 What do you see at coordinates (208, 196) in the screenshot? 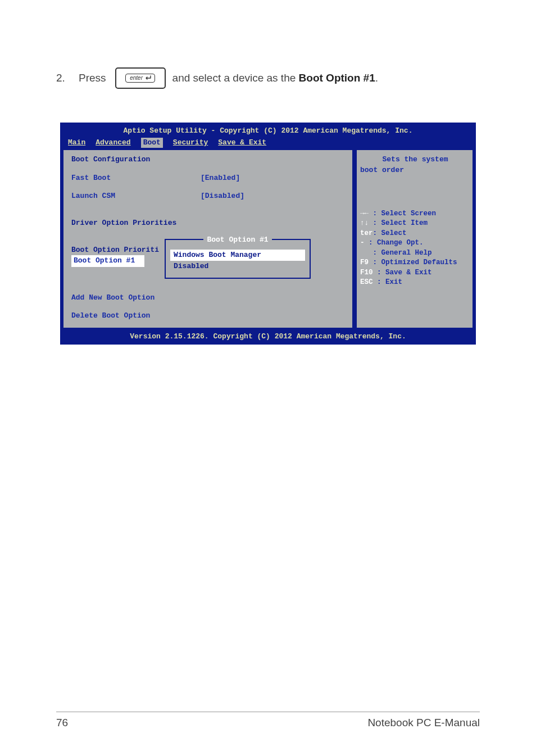
I see `launch-csm-row: Launch CSM [Disabled]` at bounding box center [208, 196].